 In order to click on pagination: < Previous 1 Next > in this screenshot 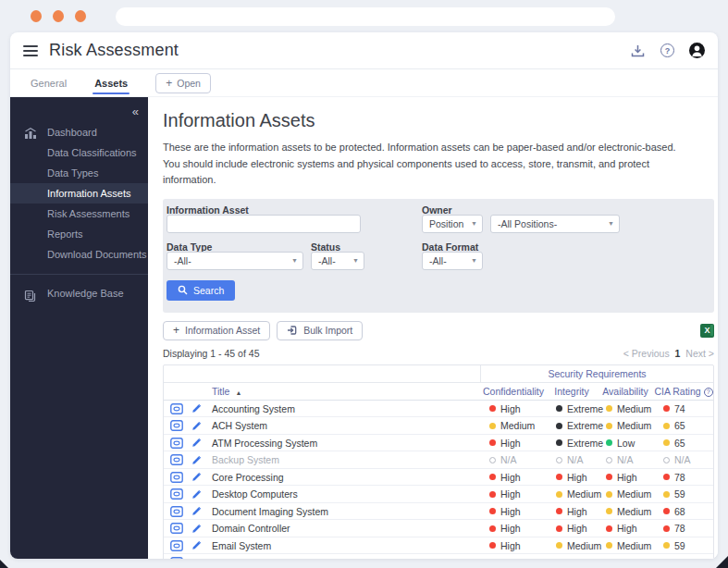, I will do `click(669, 353)`.